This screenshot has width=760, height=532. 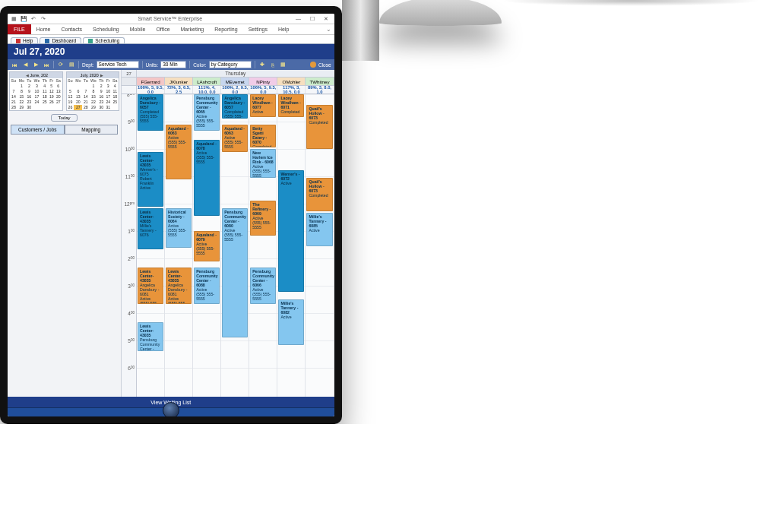 What do you see at coordinates (283, 65) in the screenshot?
I see `toolbar-grid-icon: ▦` at bounding box center [283, 65].